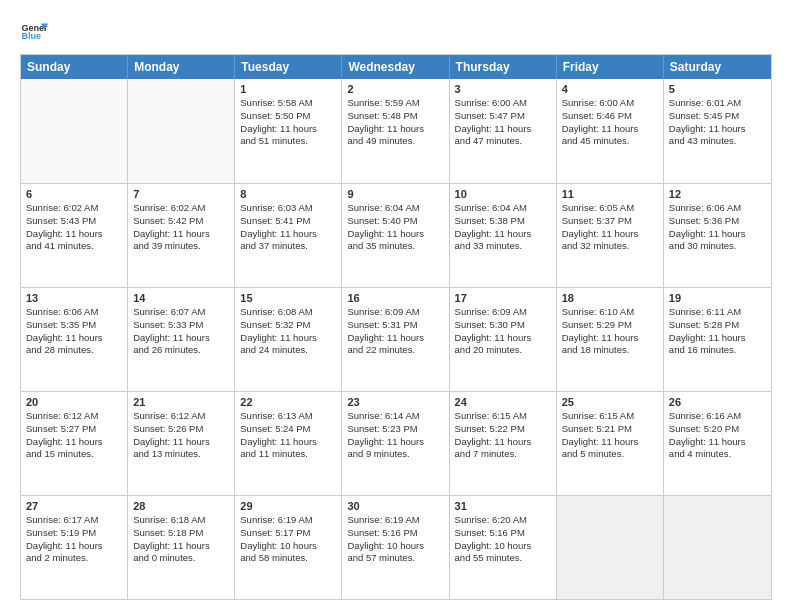 This screenshot has height=612, width=792. What do you see at coordinates (503, 454) in the screenshot?
I see `cell-line: and 7 minutes.` at bounding box center [503, 454].